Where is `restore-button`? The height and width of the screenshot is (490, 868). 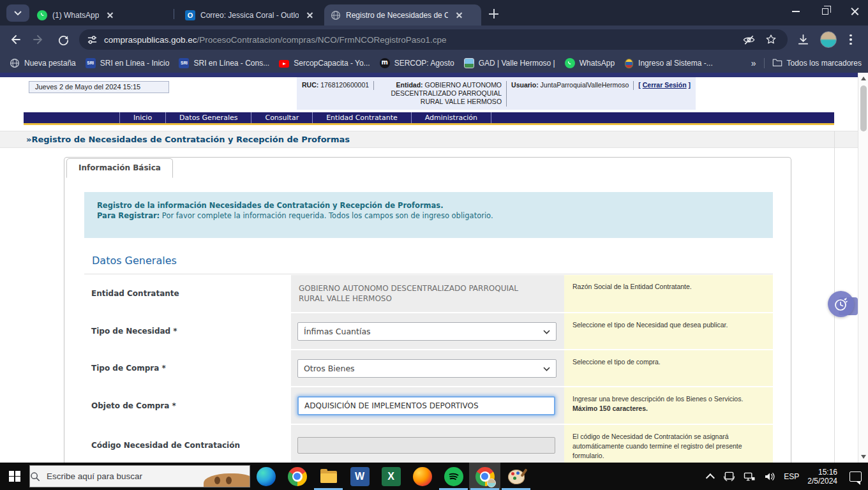
restore-button is located at coordinates (825, 11).